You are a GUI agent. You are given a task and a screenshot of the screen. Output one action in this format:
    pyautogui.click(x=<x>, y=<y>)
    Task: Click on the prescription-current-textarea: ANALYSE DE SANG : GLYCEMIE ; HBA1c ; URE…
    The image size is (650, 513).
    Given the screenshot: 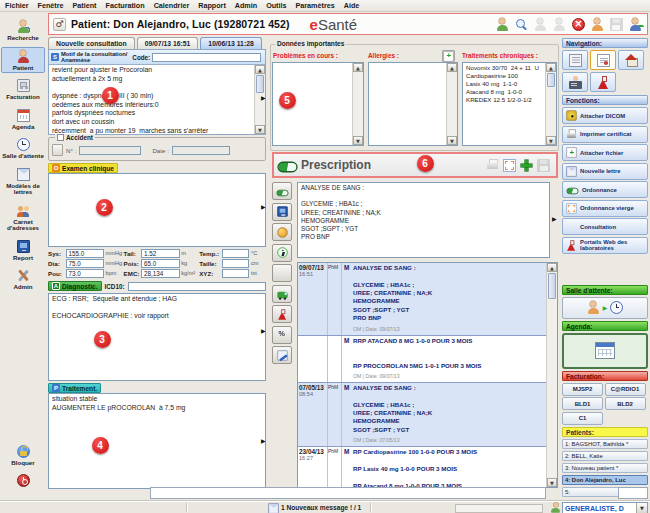 What is the action you would take?
    pyautogui.click(x=424, y=220)
    